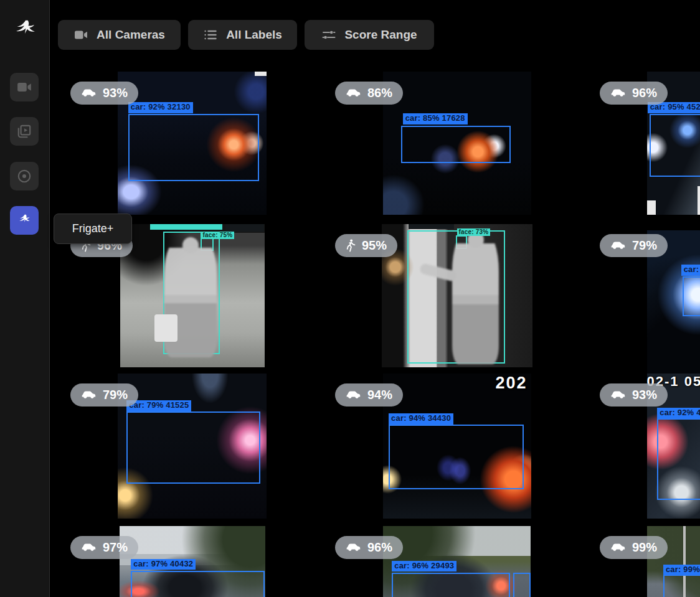 This screenshot has height=597, width=700. What do you see at coordinates (163, 565) in the screenshot?
I see `detection-label: car: 97% 40432` at bounding box center [163, 565].